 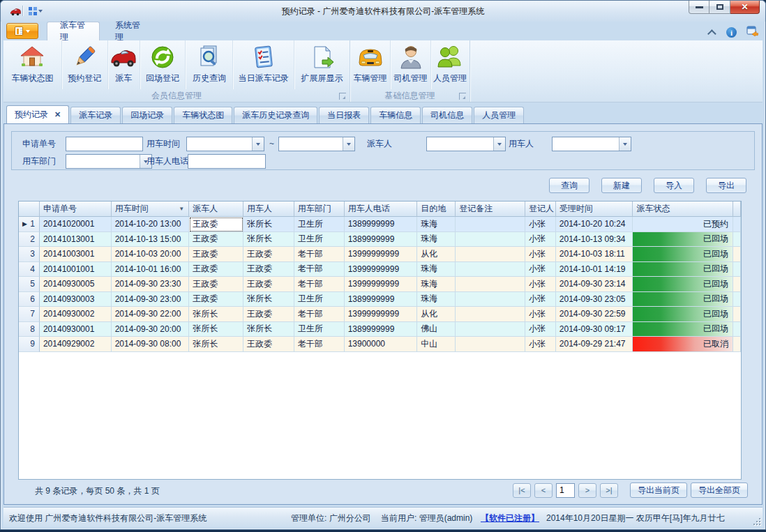 I want to click on cell-seq: 7, so click(x=29, y=314).